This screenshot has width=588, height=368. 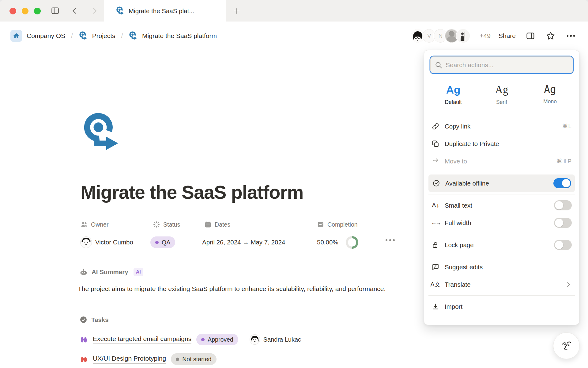 I want to click on task-row: Execute targeted email campaigns Approve…, so click(x=190, y=339).